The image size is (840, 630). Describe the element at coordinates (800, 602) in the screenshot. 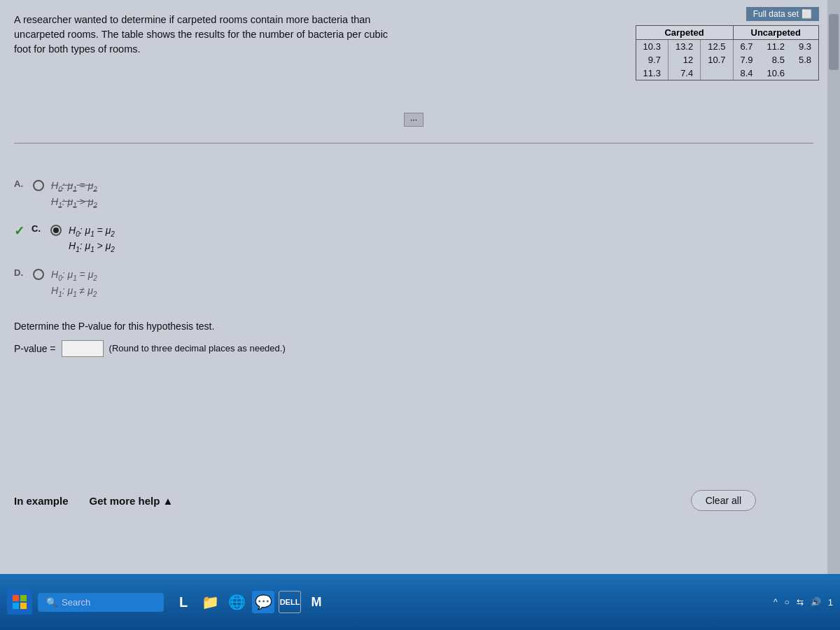

I see `tray-wifi-icon: ⇆` at that location.